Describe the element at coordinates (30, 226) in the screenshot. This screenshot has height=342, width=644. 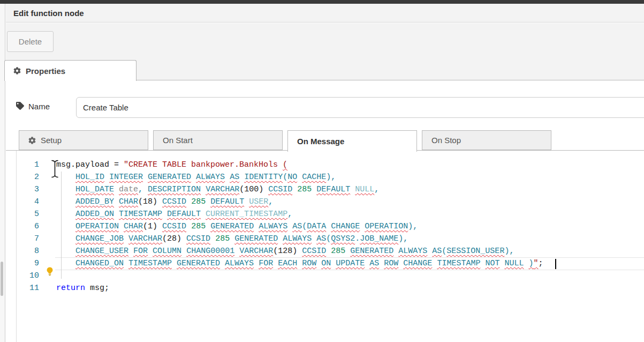
I see `line-number-gutter: 1234567891011` at that location.